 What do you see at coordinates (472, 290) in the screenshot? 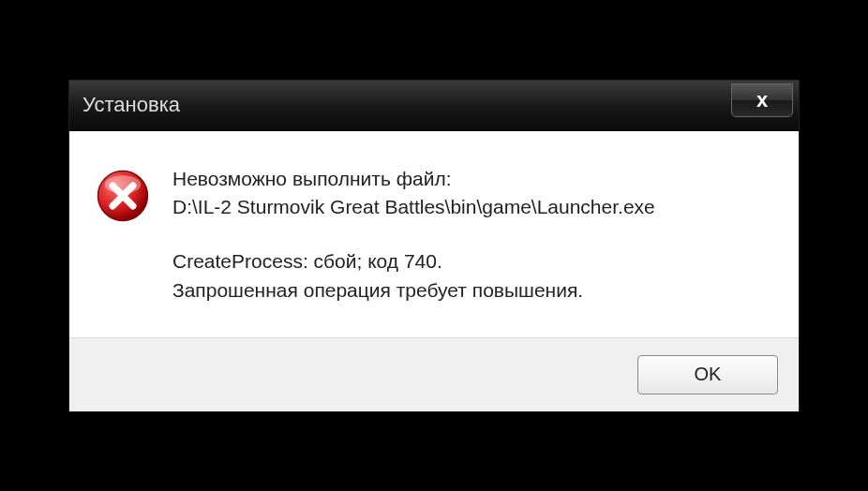
I see `message-line-4: Запрошенная операция требует повышения.` at bounding box center [472, 290].